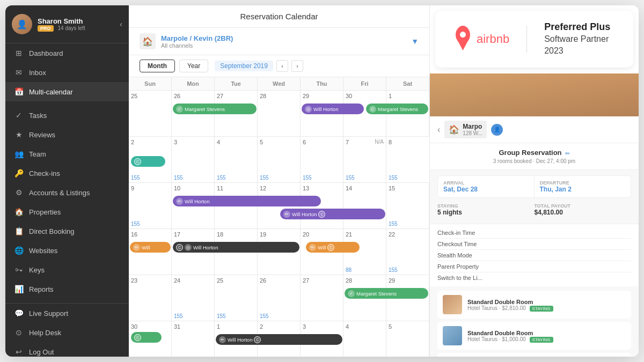 The height and width of the screenshot is (362, 644). What do you see at coordinates (67, 115) in the screenshot?
I see `sidebar-item-tasks: ✓ Tasks` at bounding box center [67, 115].